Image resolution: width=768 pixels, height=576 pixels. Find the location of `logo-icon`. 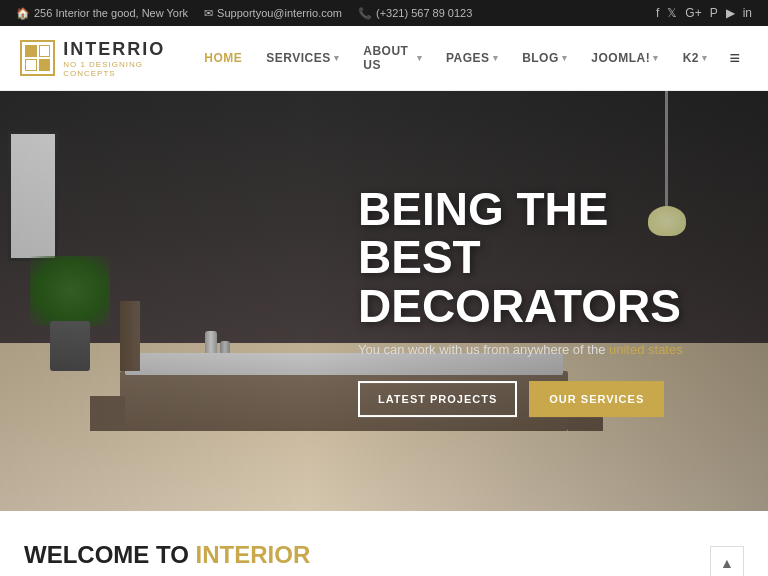

logo-icon is located at coordinates (38, 58).